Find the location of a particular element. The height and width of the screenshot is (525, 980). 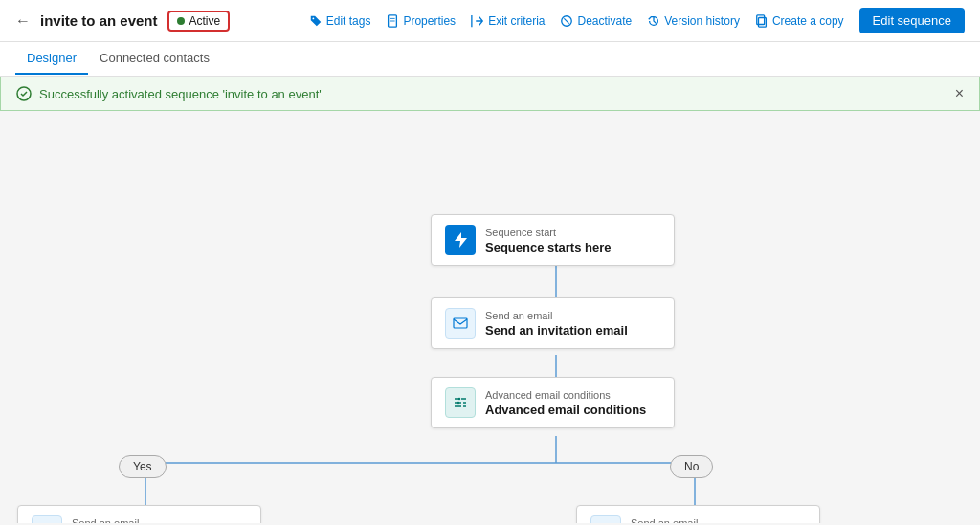

edit-sequence-button: Edit sequence is located at coordinates (912, 21).